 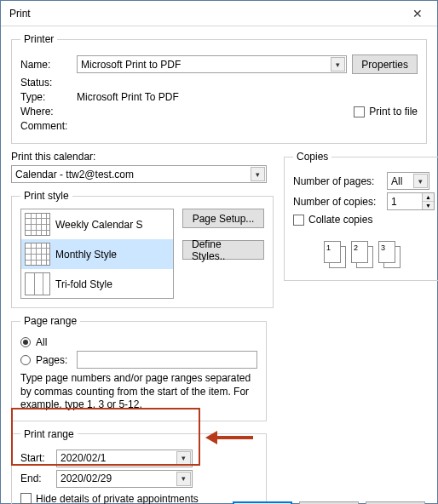 What do you see at coordinates (37, 284) in the screenshot?
I see `trifold-icon` at bounding box center [37, 284].